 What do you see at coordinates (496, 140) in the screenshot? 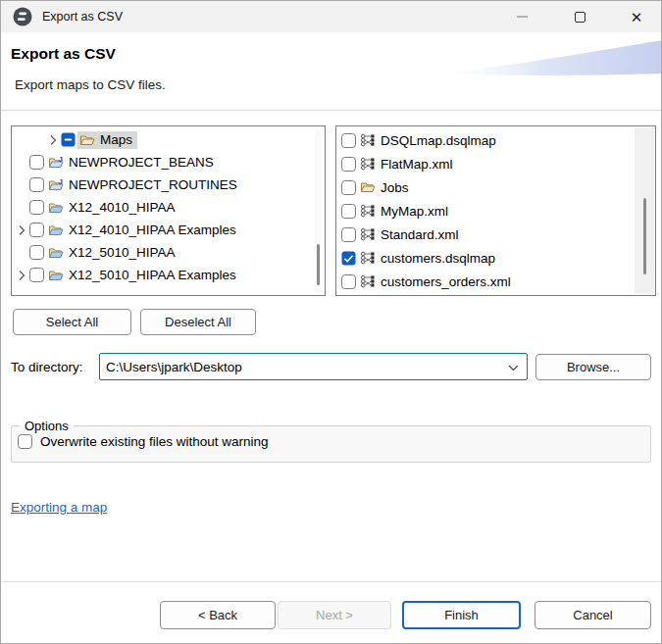
I see `list-item: DSQLmap.dsqlmap` at bounding box center [496, 140].